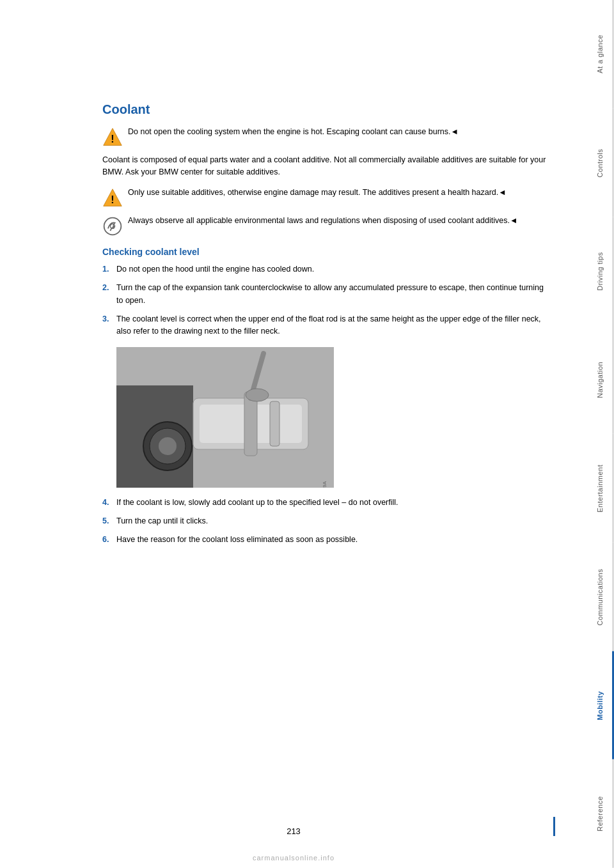 The image size is (614, 868). Describe the element at coordinates (326, 226) in the screenshot. I see `warning-box-3: Always observe all applicable environmen…` at that location.